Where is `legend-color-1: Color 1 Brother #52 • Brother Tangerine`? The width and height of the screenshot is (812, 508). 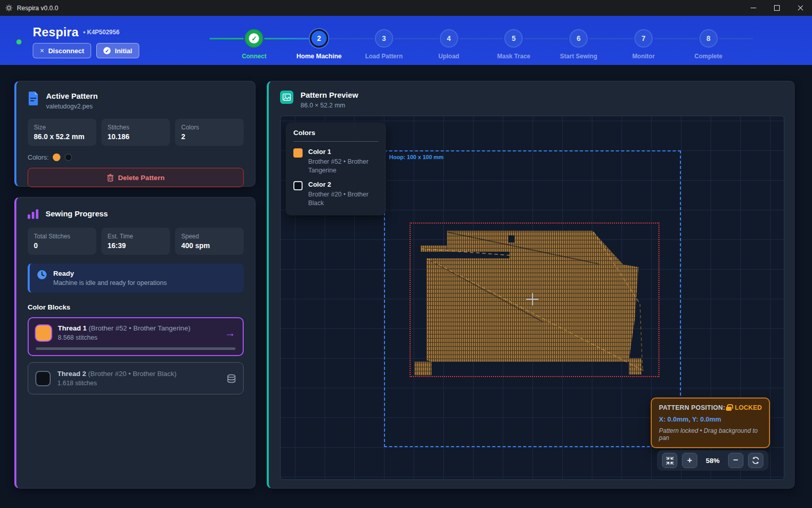
legend-color-1: Color 1 Brother #52 • Brother Tangerine is located at coordinates (336, 162).